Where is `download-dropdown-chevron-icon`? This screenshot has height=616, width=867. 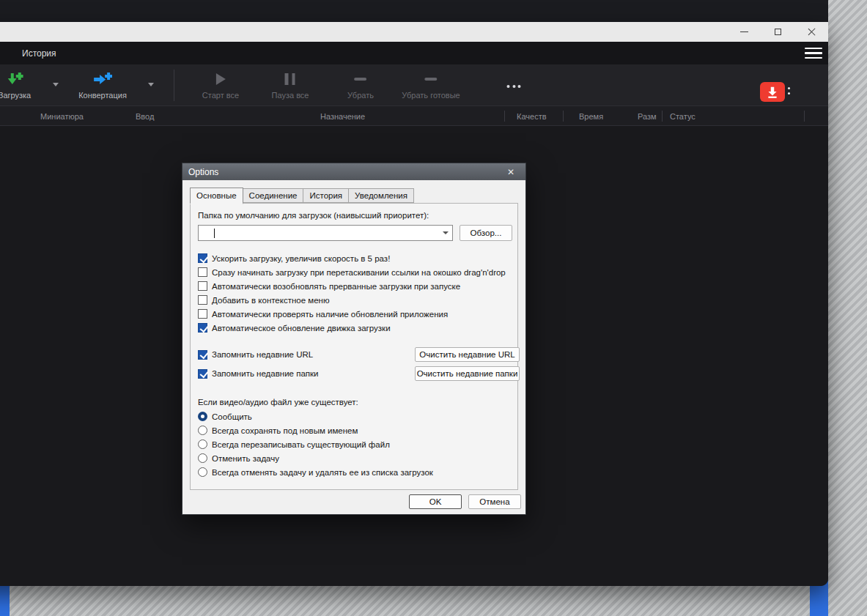
download-dropdown-chevron-icon is located at coordinates (56, 85).